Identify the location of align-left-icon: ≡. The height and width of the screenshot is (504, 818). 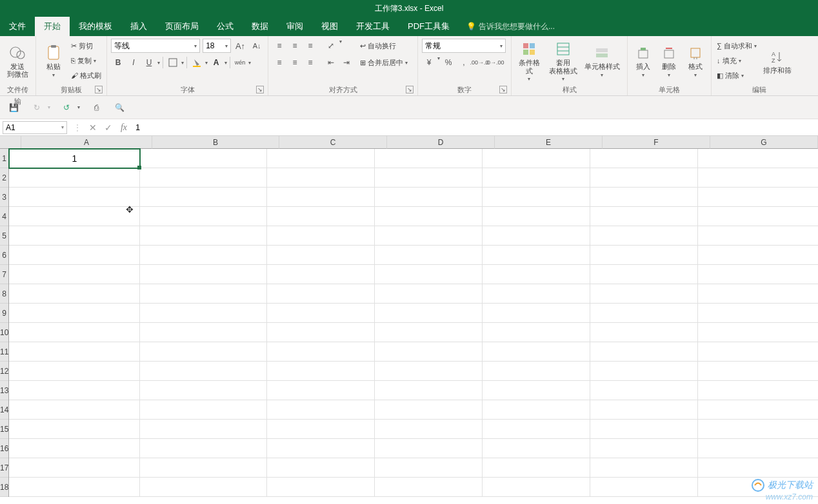
(279, 63).